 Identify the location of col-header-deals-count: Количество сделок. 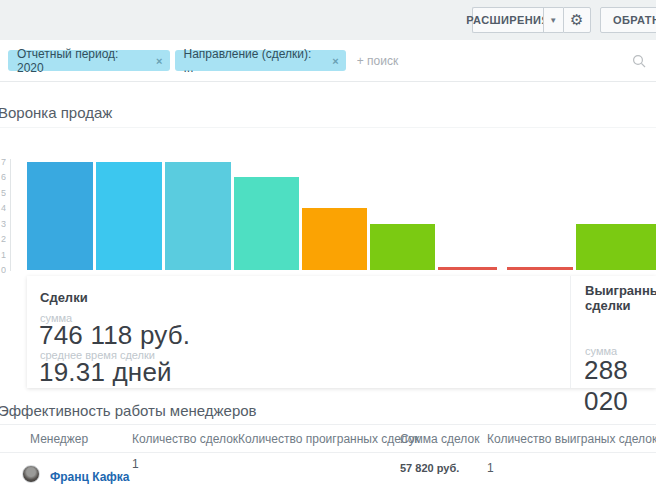
(185, 439).